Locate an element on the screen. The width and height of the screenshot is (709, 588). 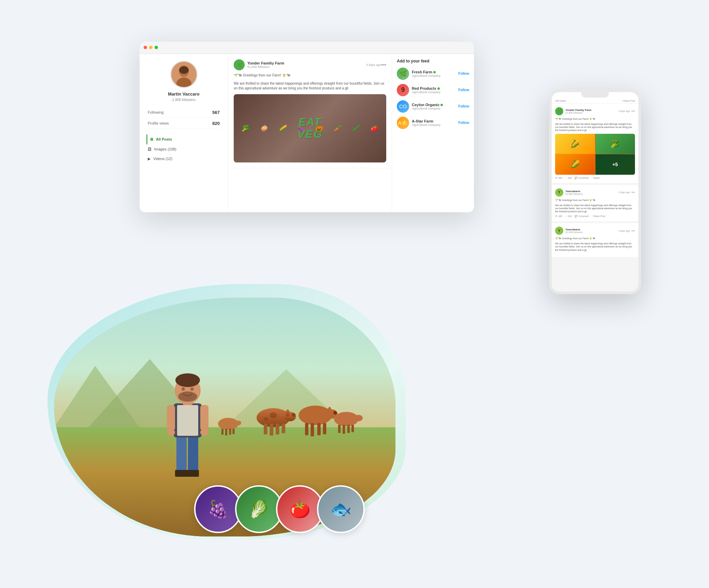
fresh-farm-name: Fresh Farm is located at coordinates (434, 72).